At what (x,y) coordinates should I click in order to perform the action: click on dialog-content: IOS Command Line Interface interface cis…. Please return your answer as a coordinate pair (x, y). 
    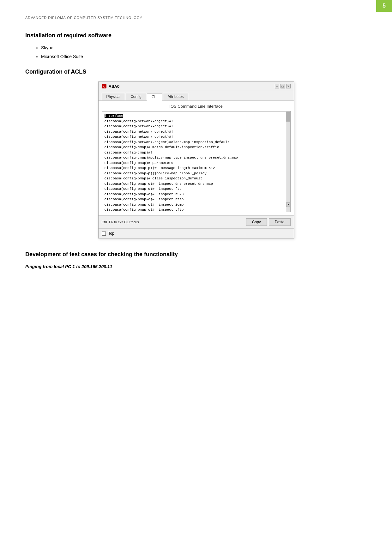
    Looking at the image, I should click on (196, 158).